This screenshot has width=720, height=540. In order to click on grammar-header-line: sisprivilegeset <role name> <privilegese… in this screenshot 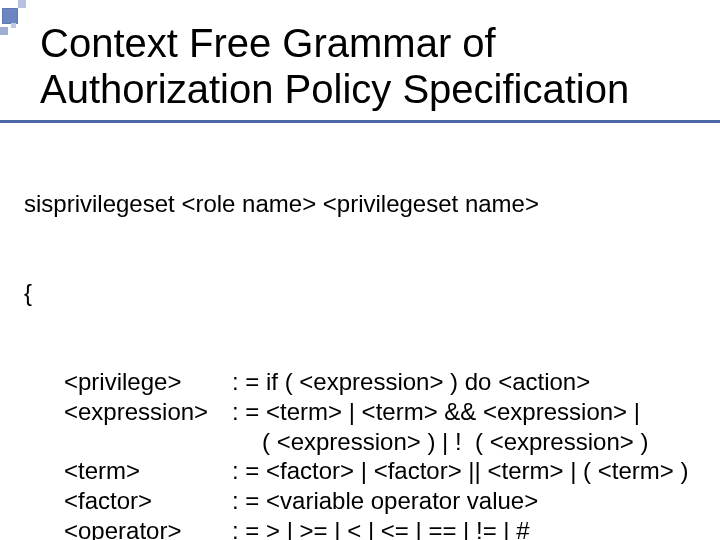, I will do `click(372, 204)`.